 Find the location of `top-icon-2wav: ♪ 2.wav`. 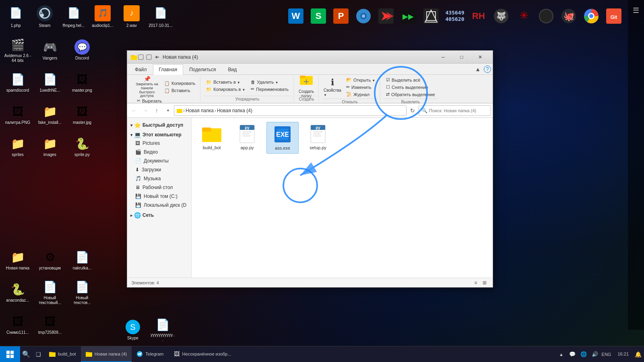

top-icon-2wav: ♪ 2.wav is located at coordinates (132, 16).